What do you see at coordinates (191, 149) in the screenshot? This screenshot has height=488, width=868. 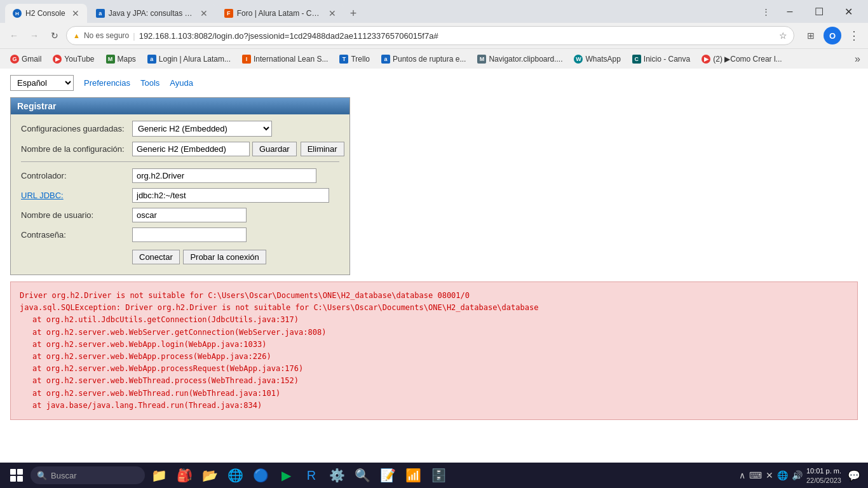 I see `config-name-input` at bounding box center [191, 149].